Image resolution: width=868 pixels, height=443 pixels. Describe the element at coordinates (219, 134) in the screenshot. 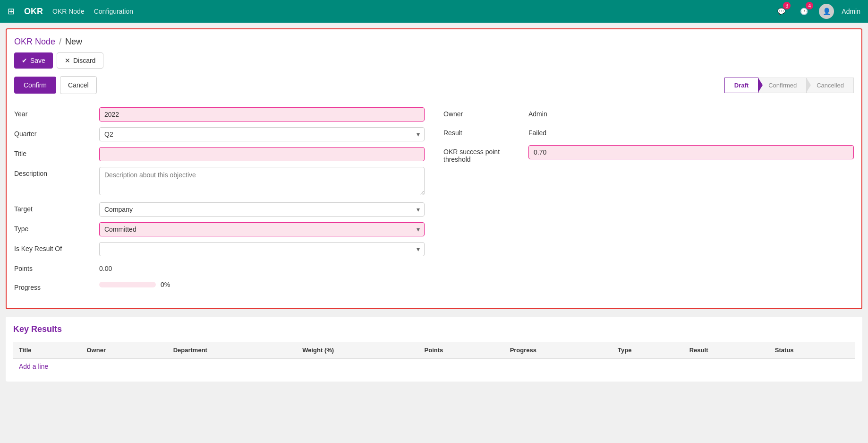

I see `quarter-field-row: Quarter Q2 Q1 Q3 Q4` at that location.